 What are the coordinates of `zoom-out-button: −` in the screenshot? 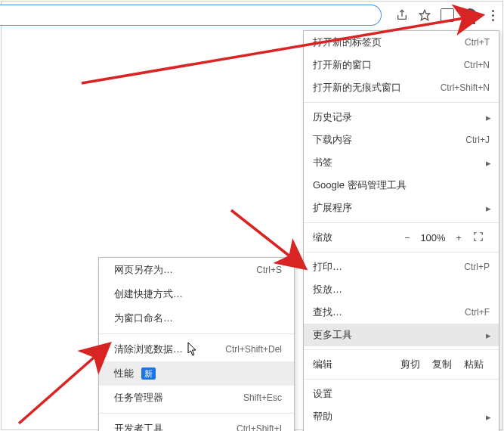 It's located at (407, 237).